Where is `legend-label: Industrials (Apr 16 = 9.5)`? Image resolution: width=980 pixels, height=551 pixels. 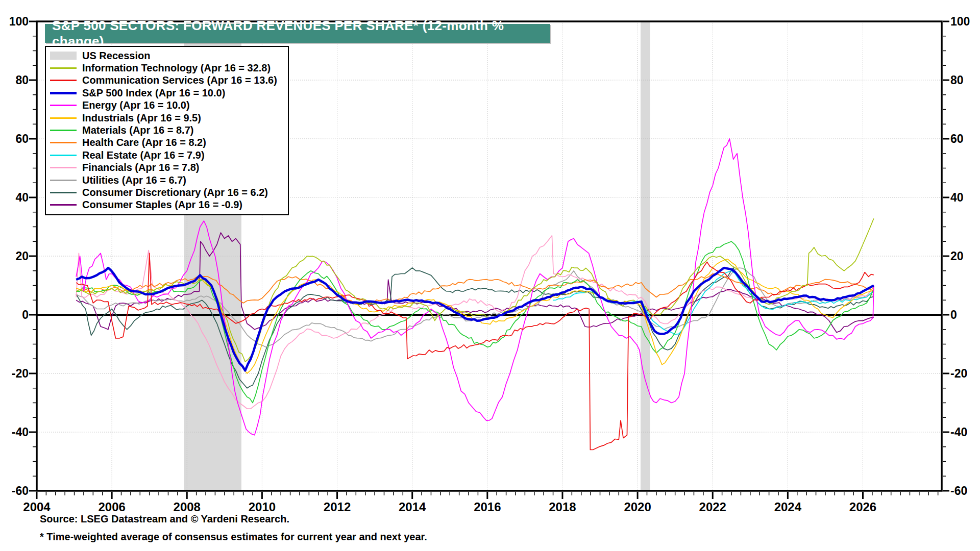
legend-label: Industrials (Apr 16 = 9.5) is located at coordinates (142, 118).